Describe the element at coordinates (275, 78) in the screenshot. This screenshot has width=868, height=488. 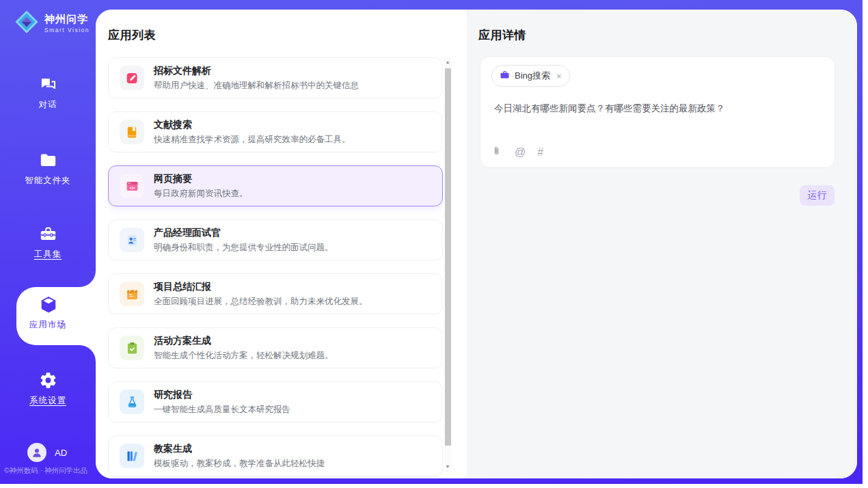
I see `app-card: 招标文件解析帮助用户快速、准确地理解和解析招标书中的关键信息` at that location.